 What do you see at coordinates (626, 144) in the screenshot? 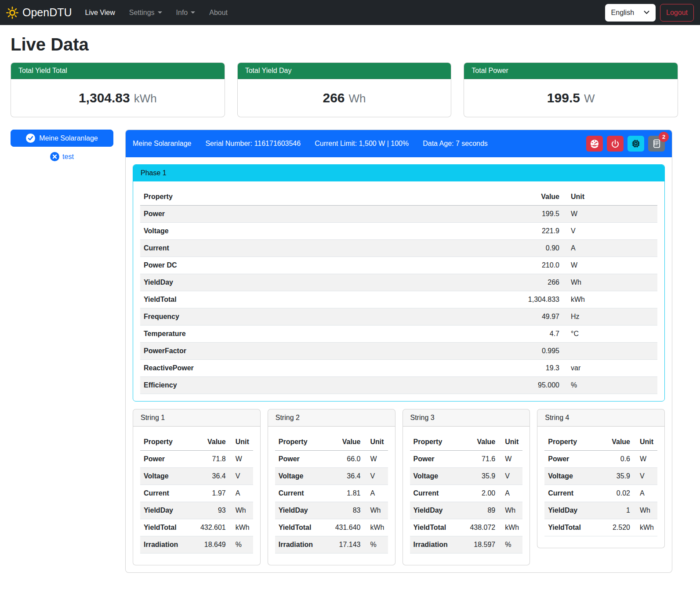
I see `inverter-actions: 2` at bounding box center [626, 144].